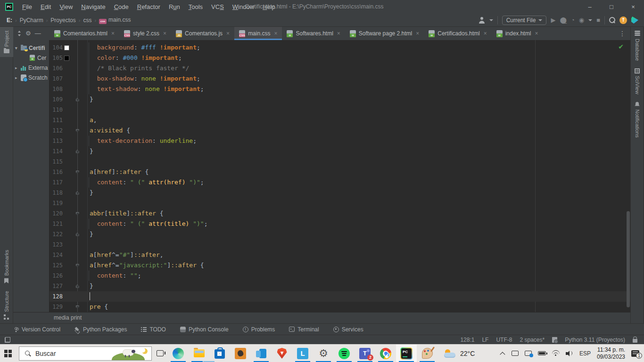 This screenshot has width=644, height=362. What do you see at coordinates (7, 42) in the screenshot?
I see `stripe-button-project: Project` at bounding box center [7, 42].